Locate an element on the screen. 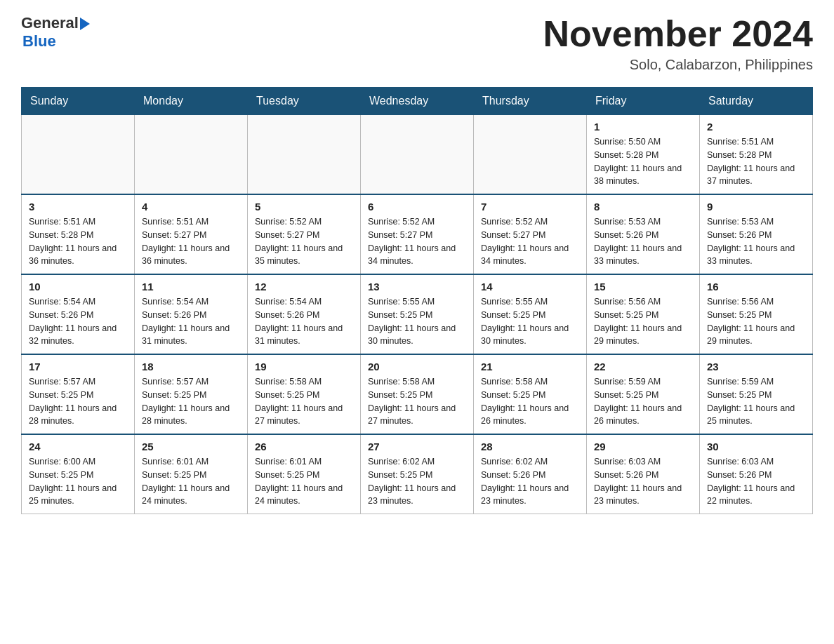 The height and width of the screenshot is (644, 834). day-number: 19 is located at coordinates (304, 366).